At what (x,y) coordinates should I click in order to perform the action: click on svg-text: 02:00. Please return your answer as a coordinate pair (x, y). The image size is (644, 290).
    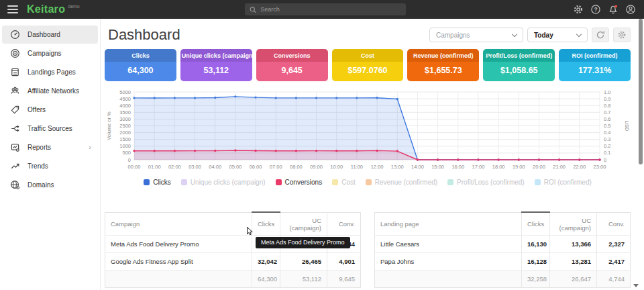
    Looking at the image, I should click on (174, 166).